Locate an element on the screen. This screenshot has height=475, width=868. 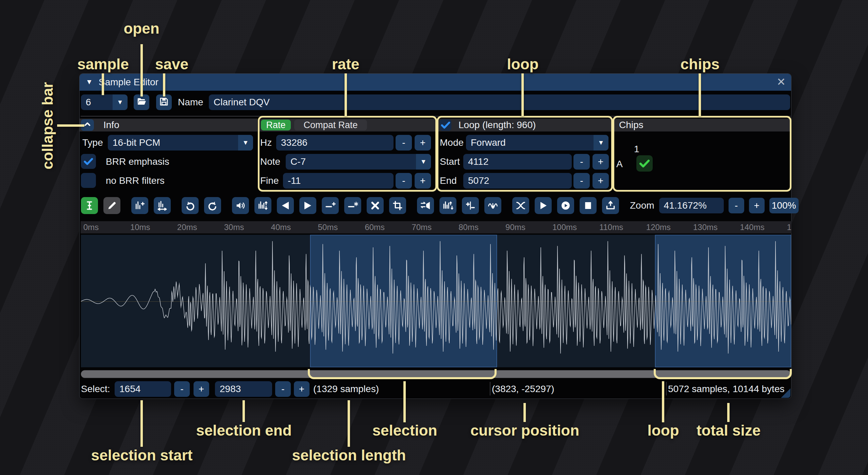
status-bar: Select: 1654 - + 2983 - + (1329 samples)… is located at coordinates (435, 389).